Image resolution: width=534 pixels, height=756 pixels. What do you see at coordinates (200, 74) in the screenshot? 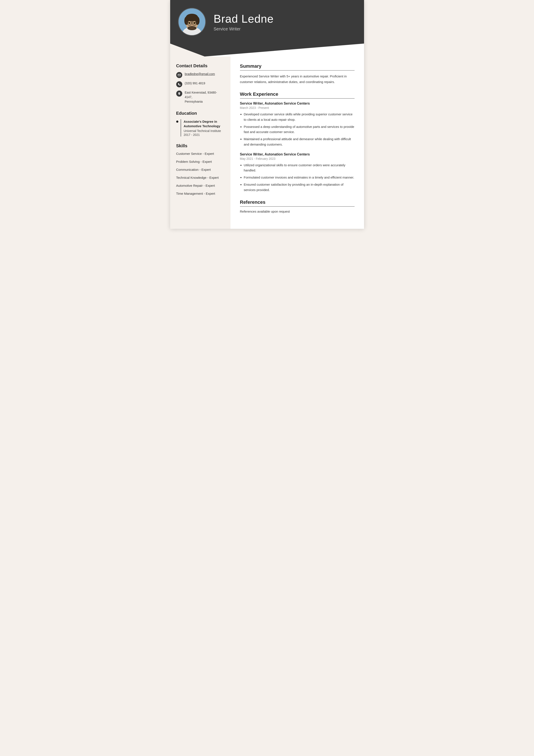
I see `email-link: bradledne@gmail.com` at bounding box center [200, 74].